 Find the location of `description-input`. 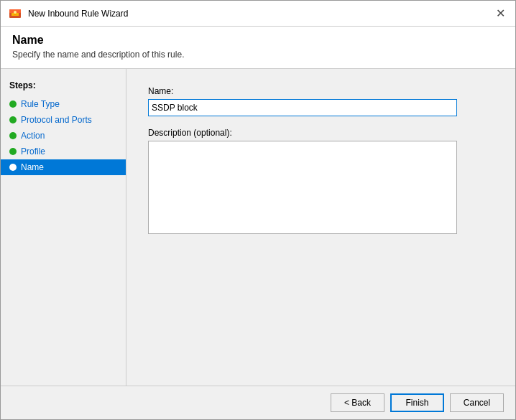

description-input is located at coordinates (303, 187).